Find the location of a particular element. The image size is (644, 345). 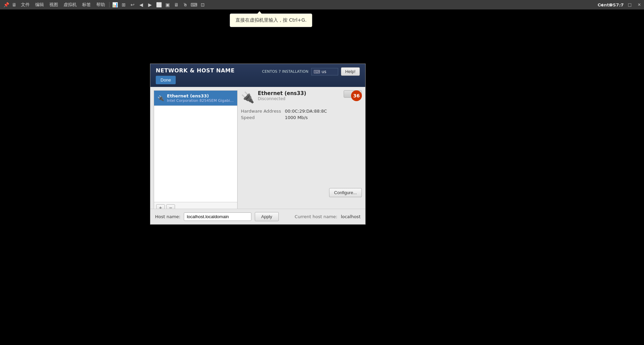

detail-name-status: Ethernet (ens33) Disconnected is located at coordinates (282, 96).